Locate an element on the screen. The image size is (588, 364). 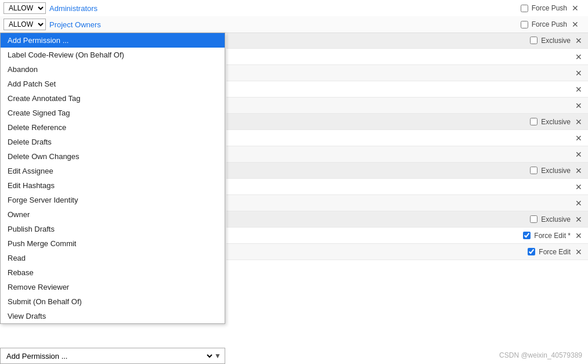
dropdown-item-delete-drafts: Delete Drafts is located at coordinates (113, 142).